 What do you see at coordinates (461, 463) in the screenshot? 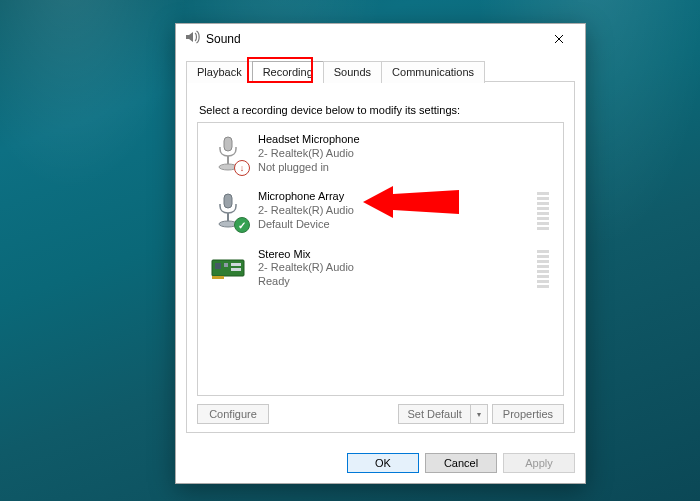
I see `cancel-button: Cancel` at bounding box center [461, 463].